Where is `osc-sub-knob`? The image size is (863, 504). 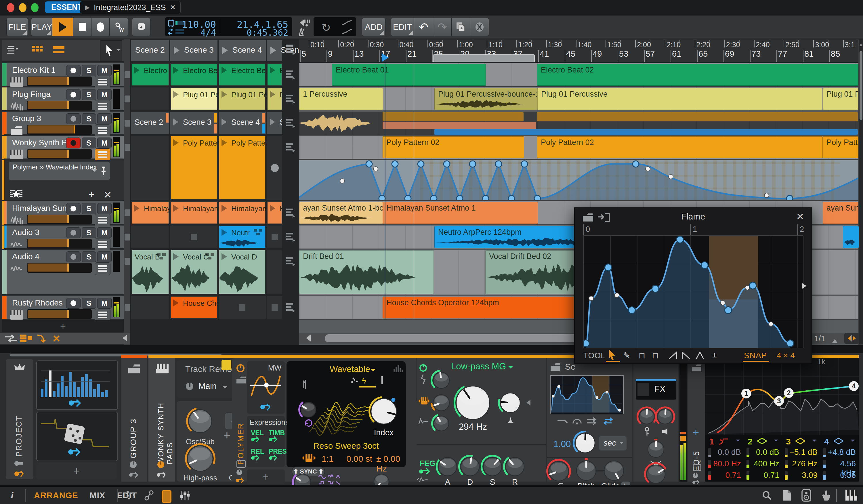
osc-sub-knob is located at coordinates (200, 421).